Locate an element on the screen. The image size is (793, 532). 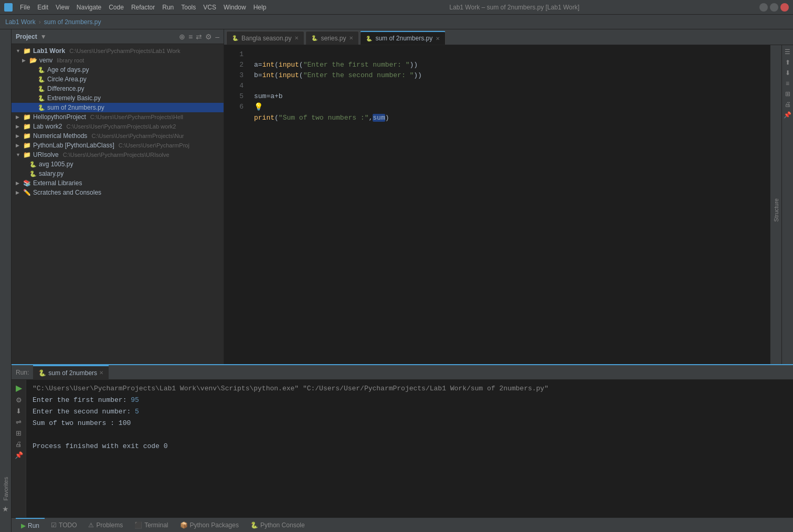
tree-label: Numerical Methods is located at coordinates (60, 136).